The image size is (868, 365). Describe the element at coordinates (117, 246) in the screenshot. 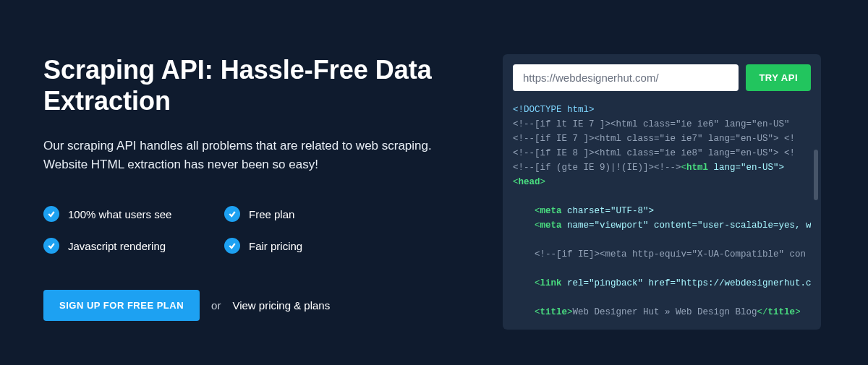

I see `feature-label: Javascript rendering` at that location.